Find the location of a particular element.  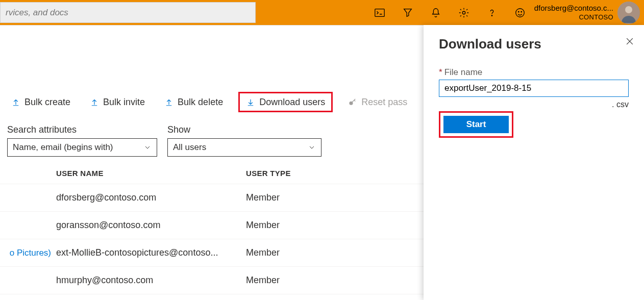

show-value: All users is located at coordinates (190, 147).